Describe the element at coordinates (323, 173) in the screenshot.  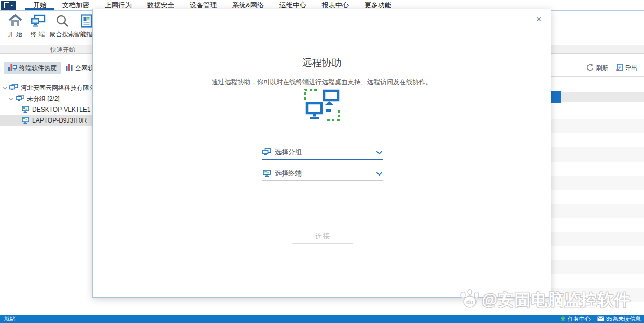
I see `terminal-select-dropdown: 选择终端` at that location.